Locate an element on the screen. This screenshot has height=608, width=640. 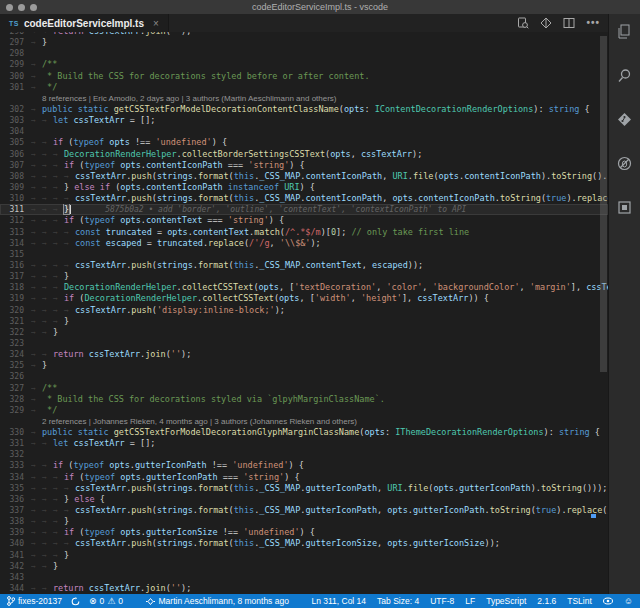
code-line: 331→→let cssTextArr = []; is located at coordinates (304, 444).